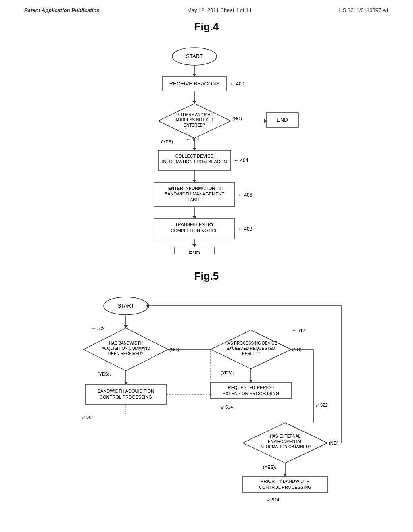  What do you see at coordinates (286, 436) in the screenshot?
I see `svg-text: HAS EXTERNAL` at bounding box center [286, 436].